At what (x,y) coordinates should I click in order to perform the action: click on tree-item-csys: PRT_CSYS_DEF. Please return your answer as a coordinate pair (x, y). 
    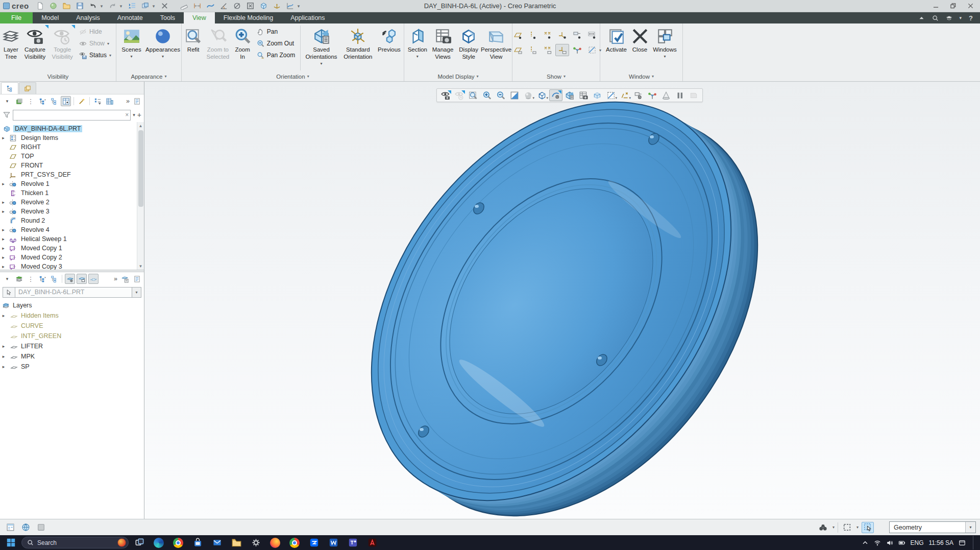
    Looking at the image, I should click on (72, 175).